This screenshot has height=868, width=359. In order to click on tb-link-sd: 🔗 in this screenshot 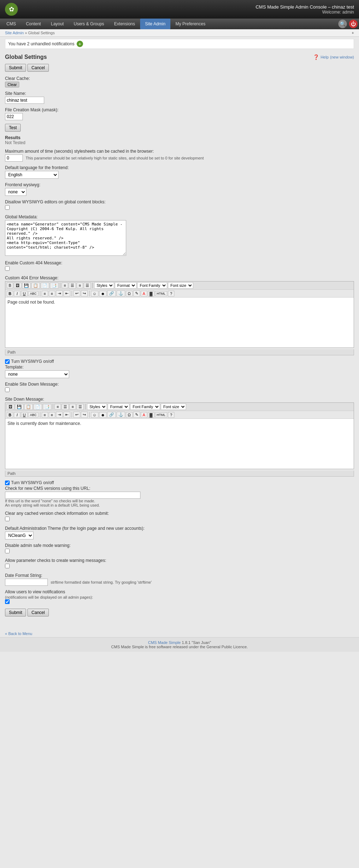, I will do `click(112, 415)`.